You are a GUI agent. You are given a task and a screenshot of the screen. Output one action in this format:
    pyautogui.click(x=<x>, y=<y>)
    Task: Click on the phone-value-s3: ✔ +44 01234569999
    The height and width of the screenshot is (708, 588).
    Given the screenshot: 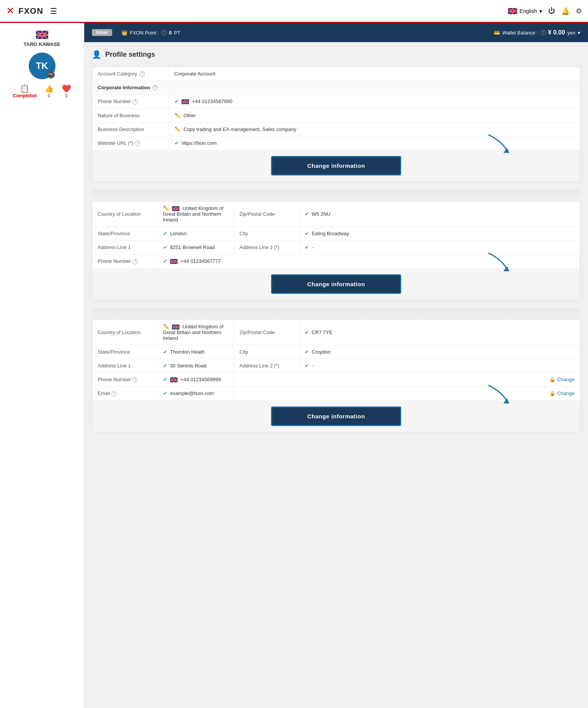 What is the action you would take?
    pyautogui.click(x=196, y=379)
    